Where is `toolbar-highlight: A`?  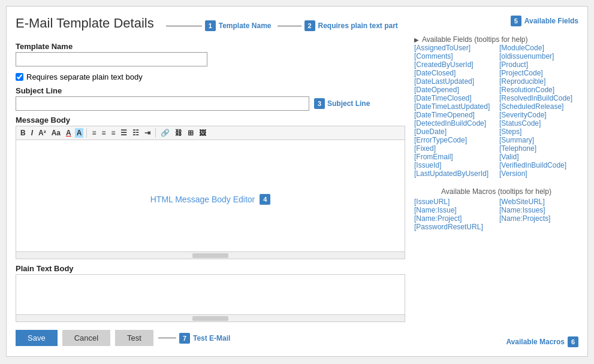 toolbar-highlight: A is located at coordinates (79, 133).